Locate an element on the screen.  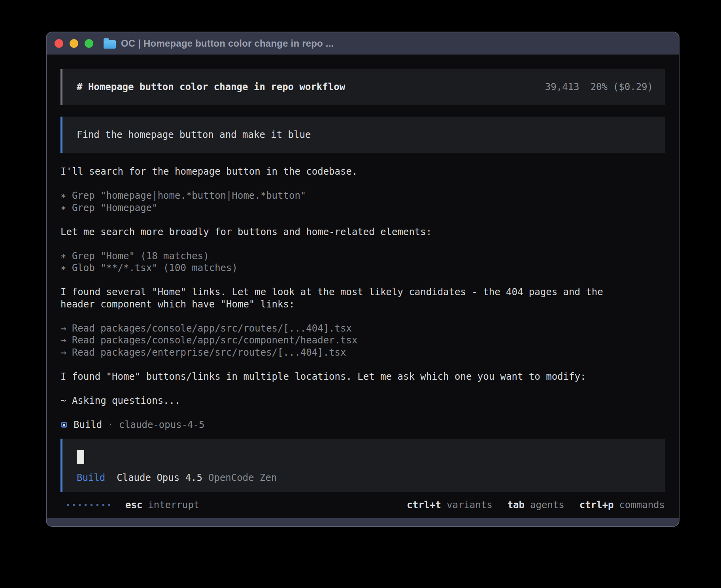
prompt-input: Build Claude Opus 4.5 OpenCode Zen is located at coordinates (363, 466).